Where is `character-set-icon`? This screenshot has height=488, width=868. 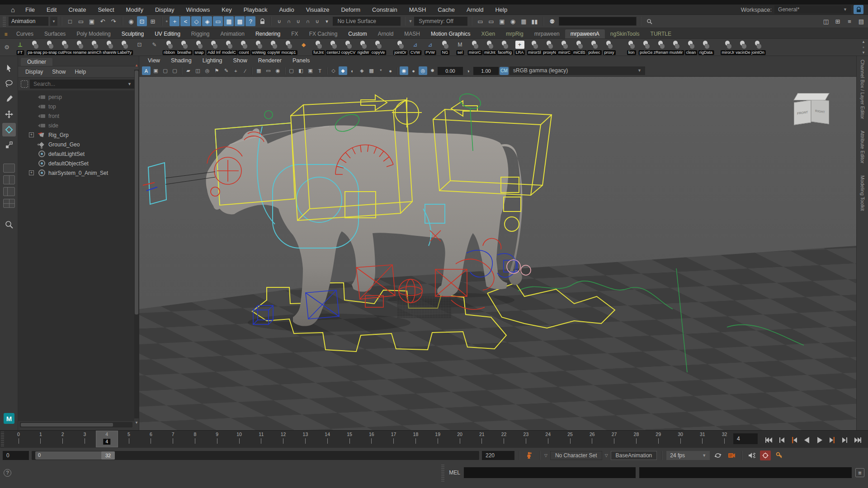
character-set-icon is located at coordinates (529, 455).